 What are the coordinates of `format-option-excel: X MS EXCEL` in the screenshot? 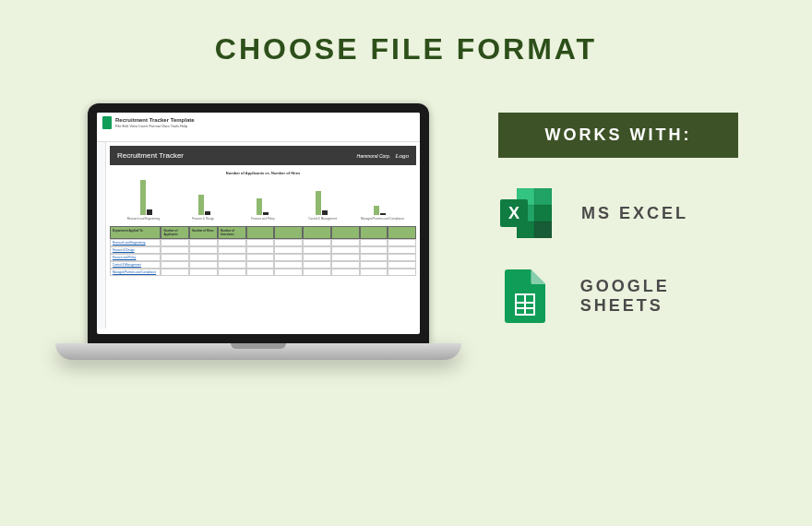 It's located at (627, 213).